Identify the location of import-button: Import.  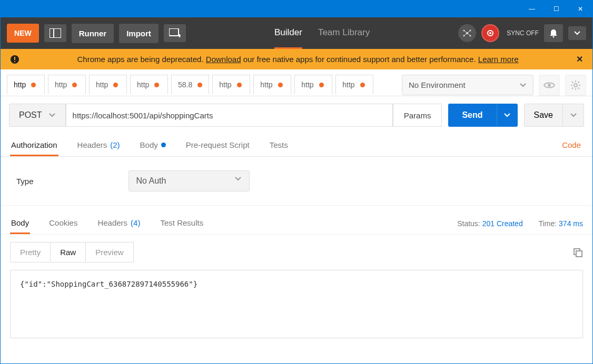
(139, 34).